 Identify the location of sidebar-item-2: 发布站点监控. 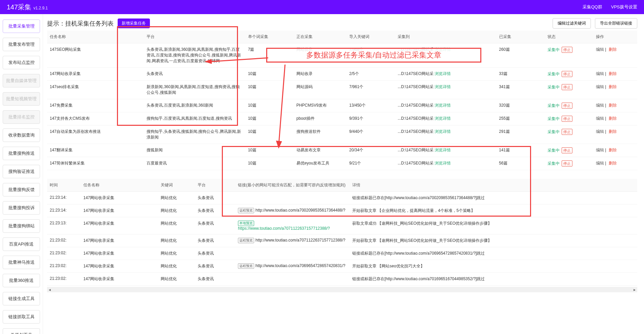
(22, 63).